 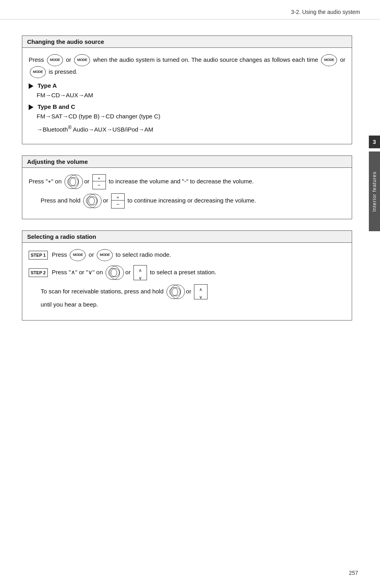 I want to click on arrow-up-scan: ∧, so click(x=201, y=289).